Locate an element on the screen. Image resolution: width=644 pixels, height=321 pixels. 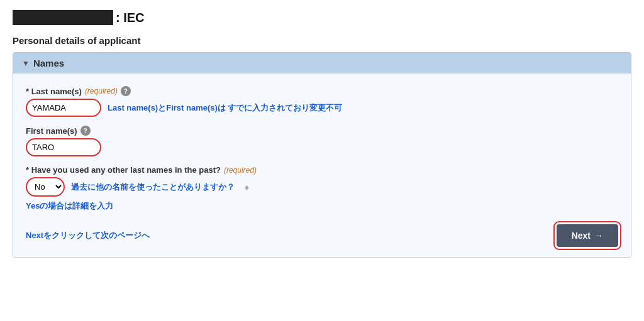
other-last-names-select: No Yes is located at coordinates (45, 187).